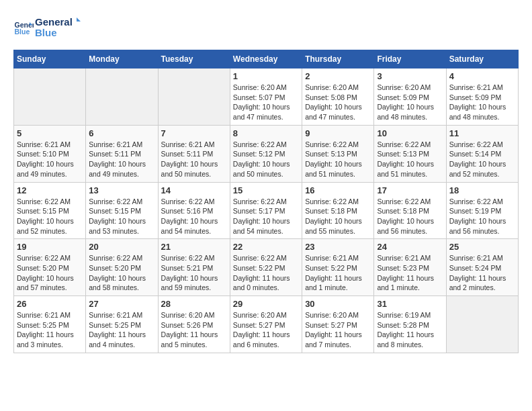 The image size is (532, 411). Describe the element at coordinates (338, 77) in the screenshot. I see `day-number: 2` at that location.